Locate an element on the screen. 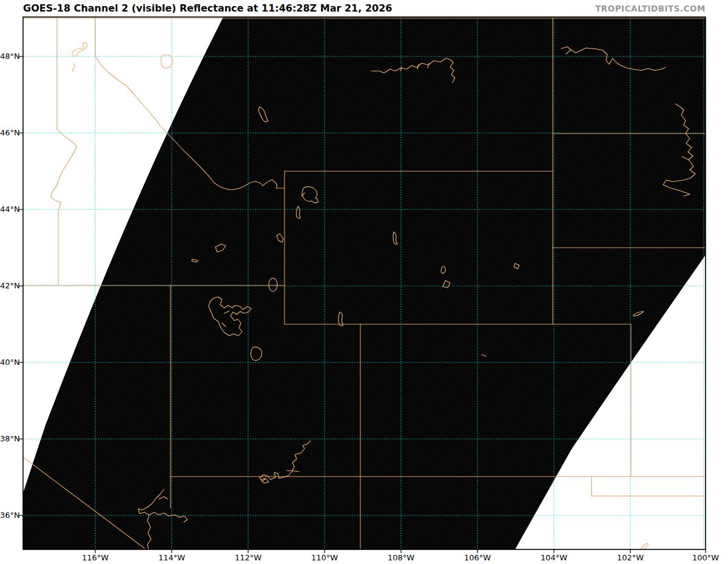  lon-tick-label: 102°W is located at coordinates (630, 558).